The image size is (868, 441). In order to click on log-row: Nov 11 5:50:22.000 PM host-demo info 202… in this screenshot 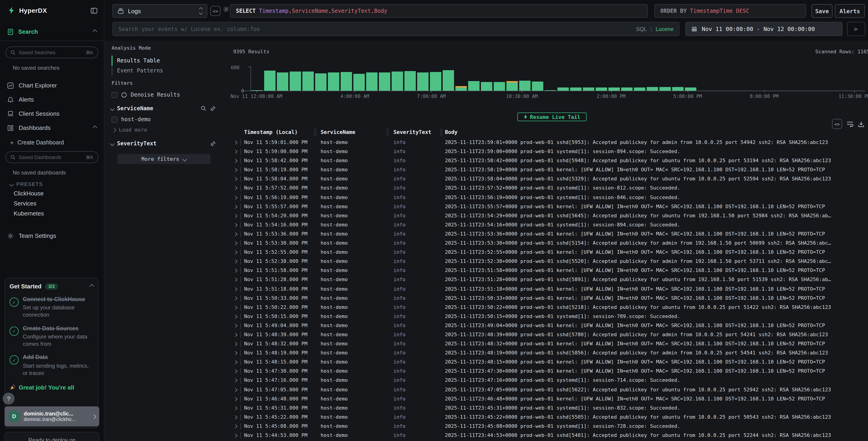, I will do `click(546, 307)`.